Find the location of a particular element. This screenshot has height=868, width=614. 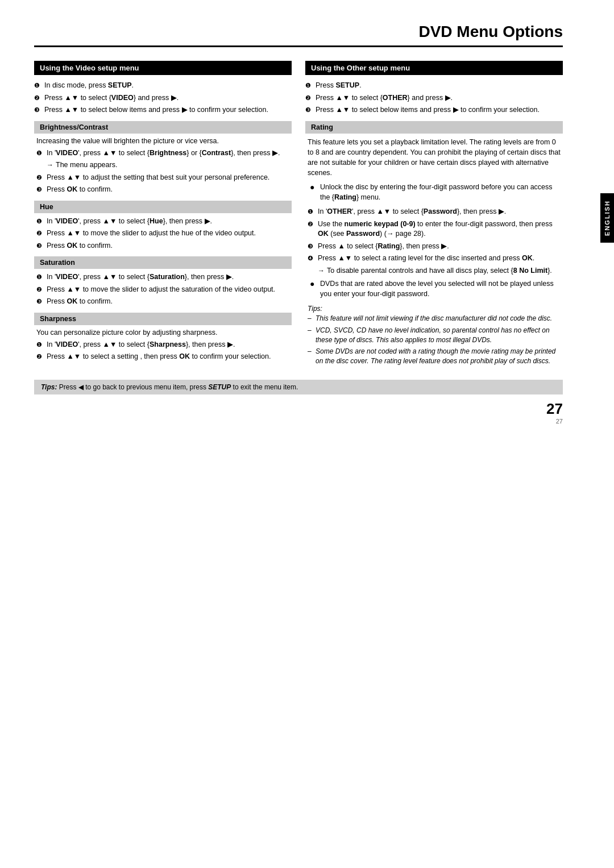

sharp-step-1: ❶ In 'VIDEO', press ▲▼ to select {Sharpn… is located at coordinates (163, 345).